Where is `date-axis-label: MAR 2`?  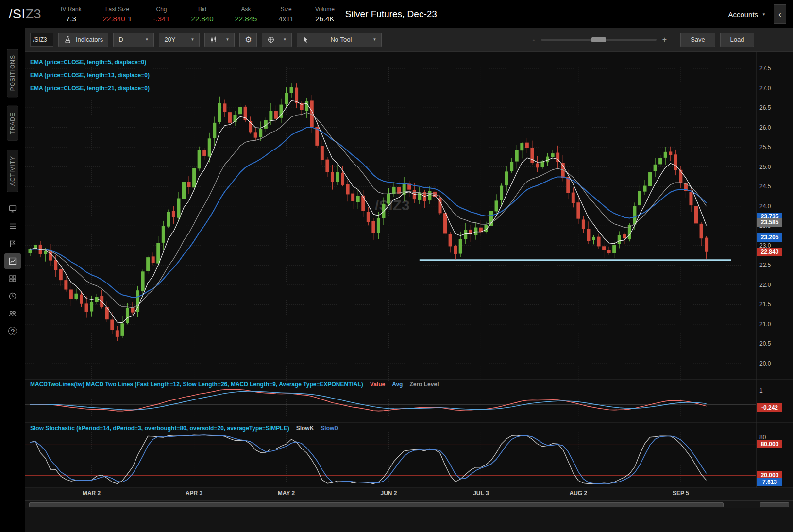
date-axis-label: MAR 2 is located at coordinates (91, 493).